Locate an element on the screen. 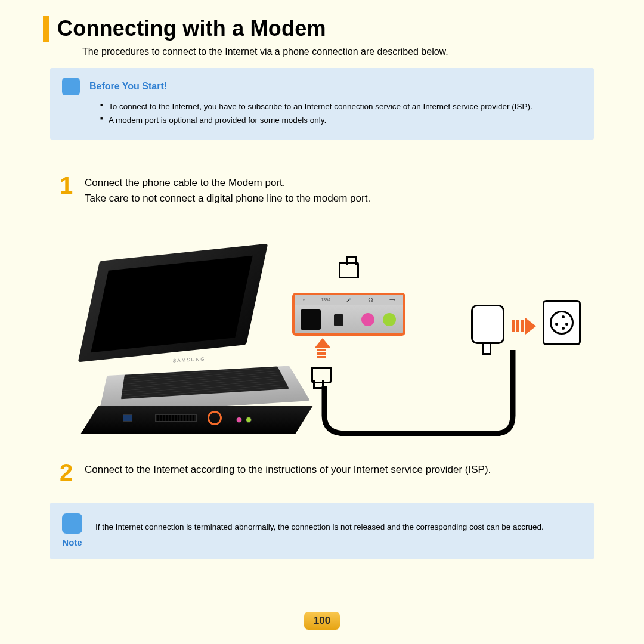 The image size is (644, 644). note-text: If the Internet connection is terminated… is located at coordinates (320, 524).